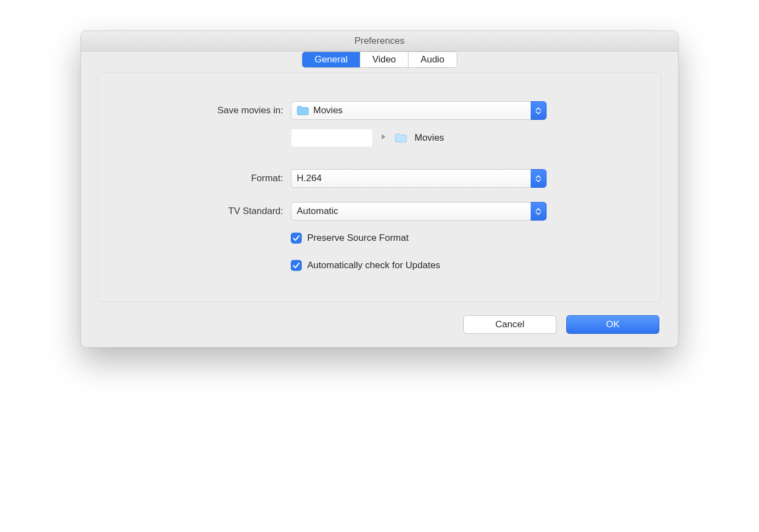  What do you see at coordinates (373, 265) in the screenshot?
I see `auto-update-label: Automatically check for Updates` at bounding box center [373, 265].